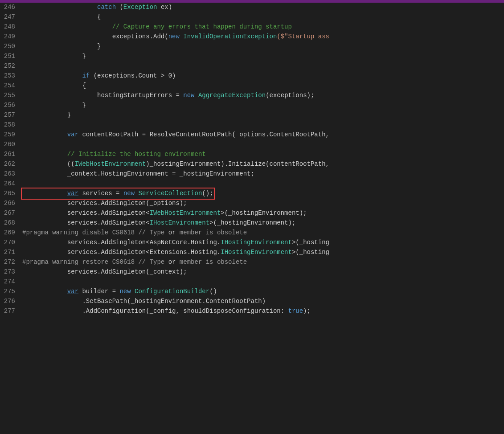 The width and height of the screenshot is (504, 434). What do you see at coordinates (11, 144) in the screenshot?
I see `line-number: 260` at bounding box center [11, 144].